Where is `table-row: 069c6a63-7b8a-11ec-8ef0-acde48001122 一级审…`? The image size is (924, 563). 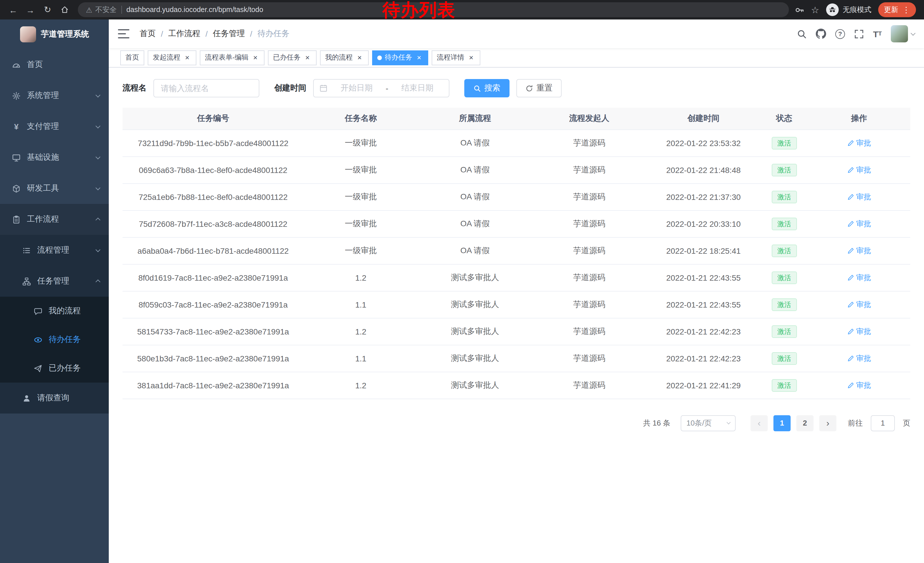 table-row: 069c6a63-7b8a-11ec-8ef0-acde48001122 一级审… is located at coordinates (516, 170).